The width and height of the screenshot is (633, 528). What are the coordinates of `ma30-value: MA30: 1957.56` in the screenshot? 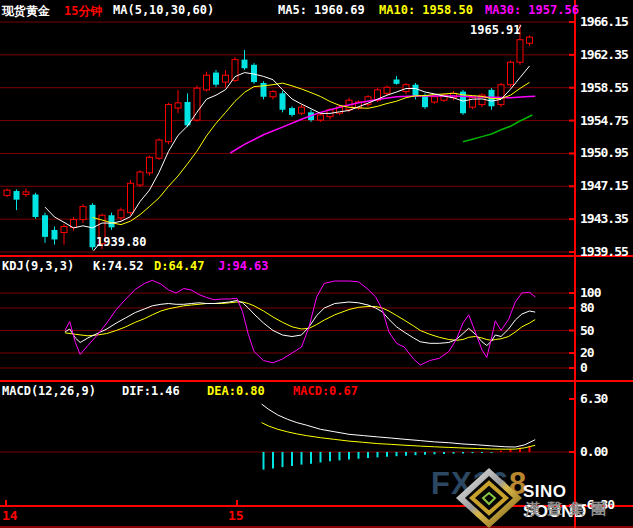 It's located at (532, 10).